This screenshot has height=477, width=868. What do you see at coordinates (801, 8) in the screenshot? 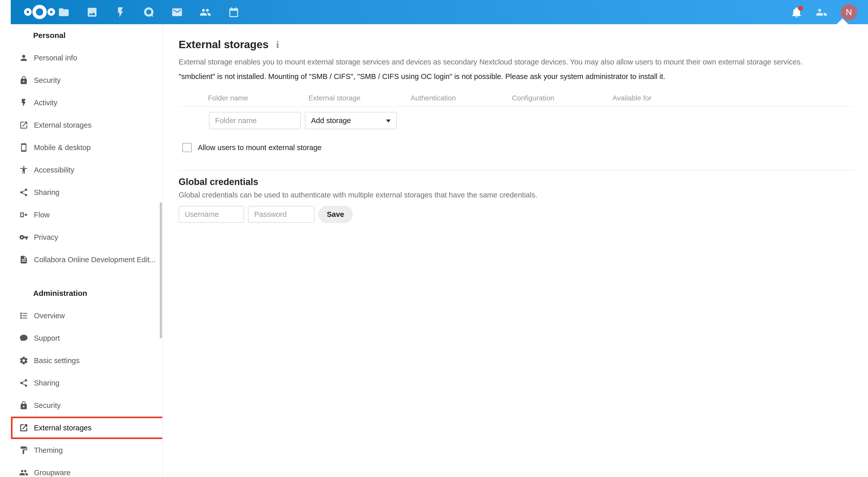
I see `notification-dot` at bounding box center [801, 8].